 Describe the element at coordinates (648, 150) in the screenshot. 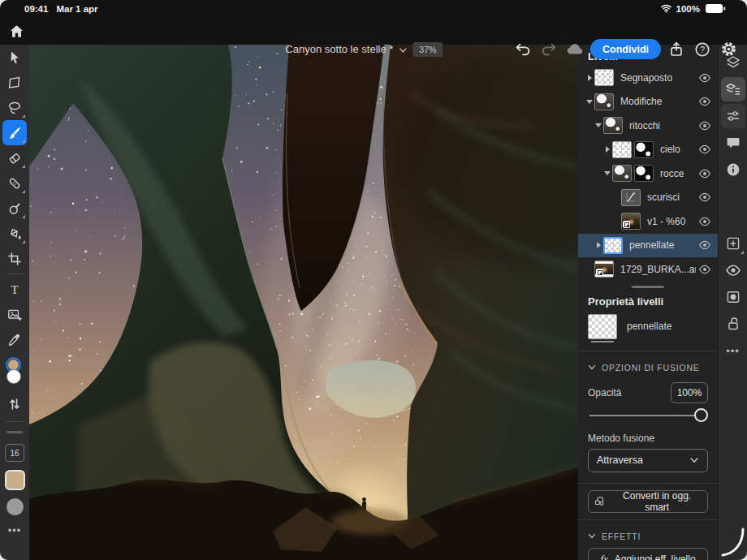

I see `layer-row: cielo` at that location.